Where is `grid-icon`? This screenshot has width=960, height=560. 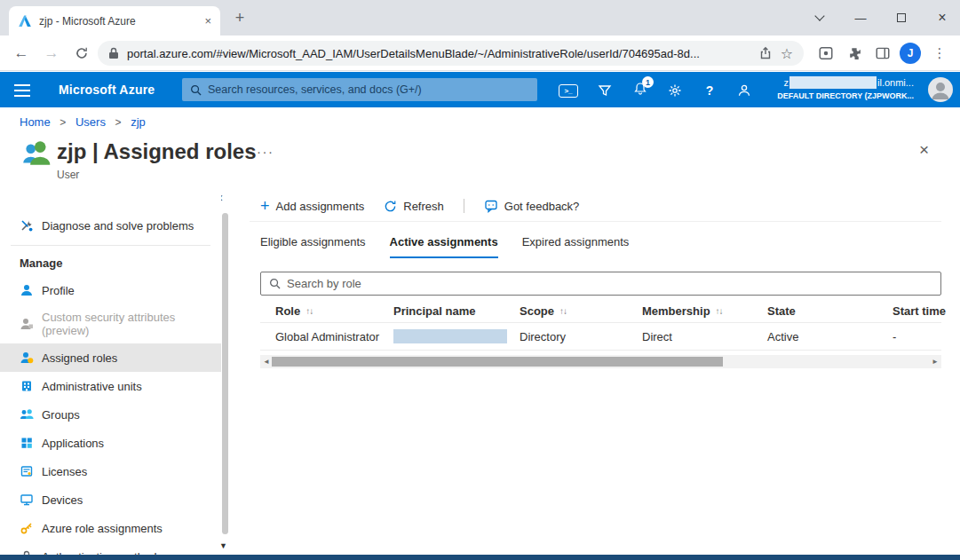
grid-icon is located at coordinates (27, 443).